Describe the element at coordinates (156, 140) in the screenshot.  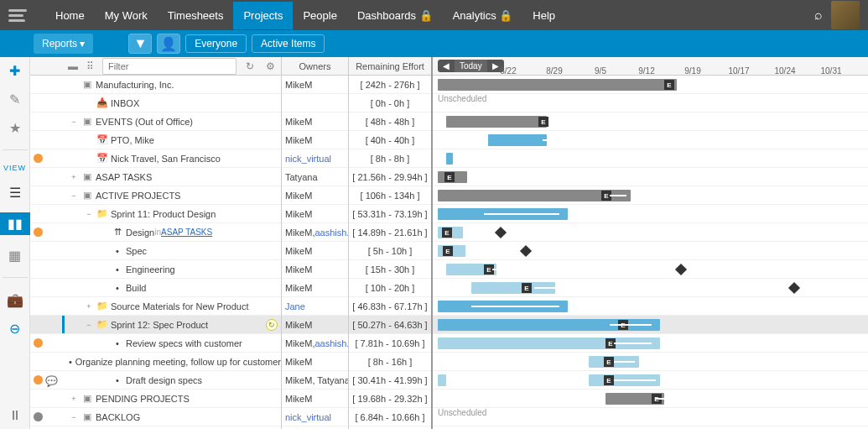
I see `tree-row: 📅PTO, Mike` at that location.